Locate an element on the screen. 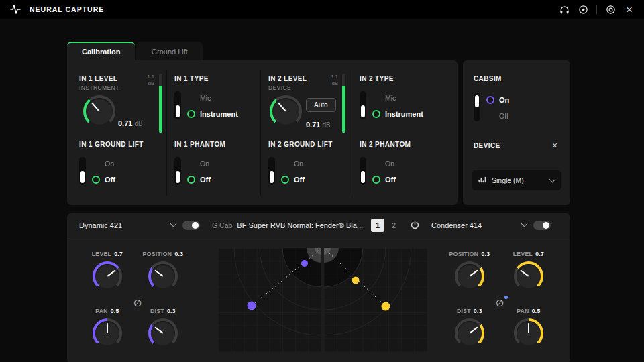 This screenshot has height=362, width=644. in1-phantom-option-off: Off is located at coordinates (199, 180).